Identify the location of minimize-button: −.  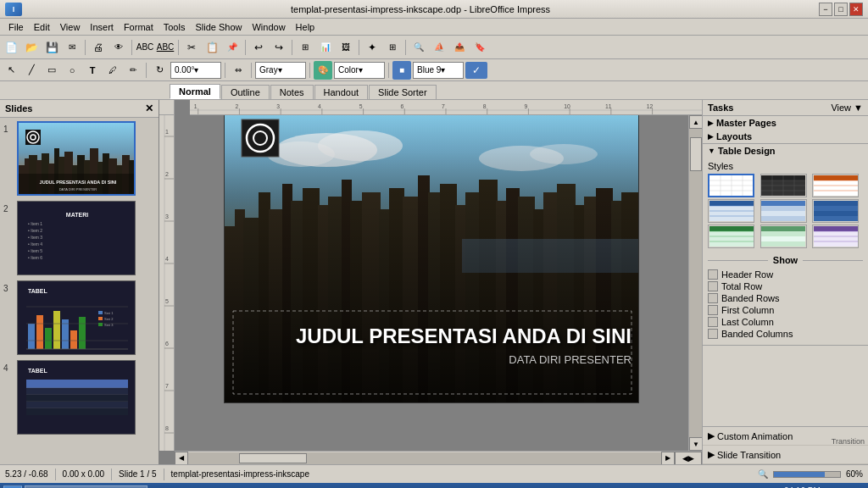
(826, 9).